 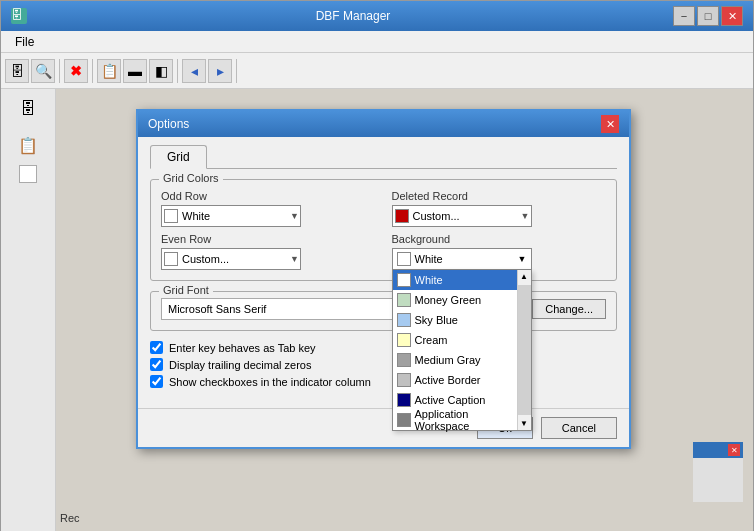 What do you see at coordinates (135, 71) in the screenshot?
I see `toolbar-icon-bar: ▬` at bounding box center [135, 71].